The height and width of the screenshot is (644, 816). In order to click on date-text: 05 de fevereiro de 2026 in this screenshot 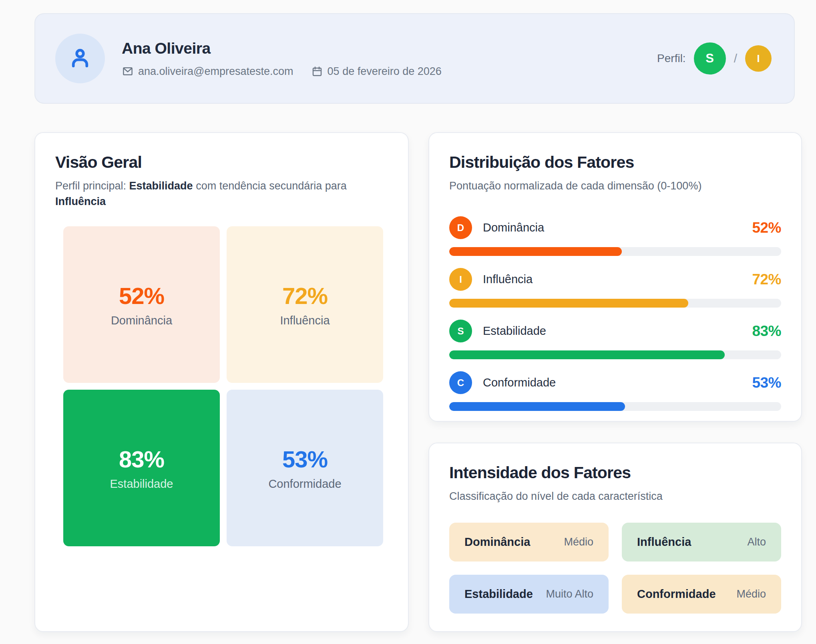, I will do `click(384, 71)`.